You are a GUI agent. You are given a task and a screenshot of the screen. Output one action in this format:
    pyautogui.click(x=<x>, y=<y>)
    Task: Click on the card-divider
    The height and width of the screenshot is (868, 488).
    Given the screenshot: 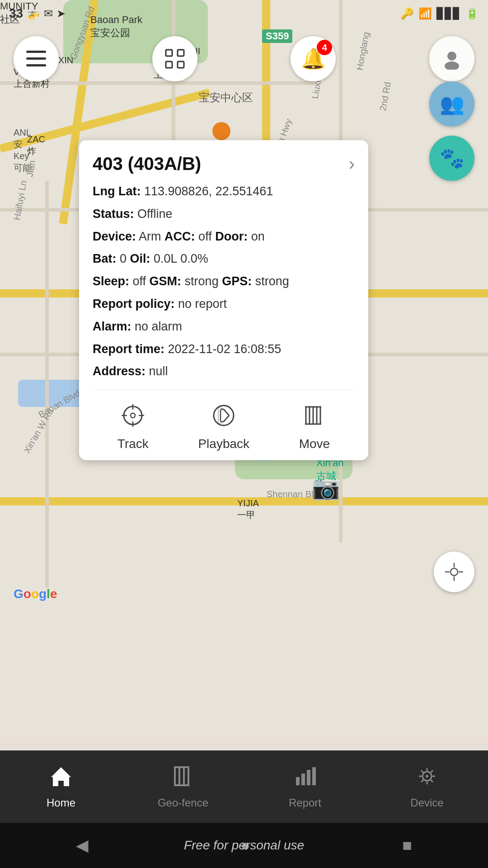 What is the action you would take?
    pyautogui.click(x=224, y=390)
    